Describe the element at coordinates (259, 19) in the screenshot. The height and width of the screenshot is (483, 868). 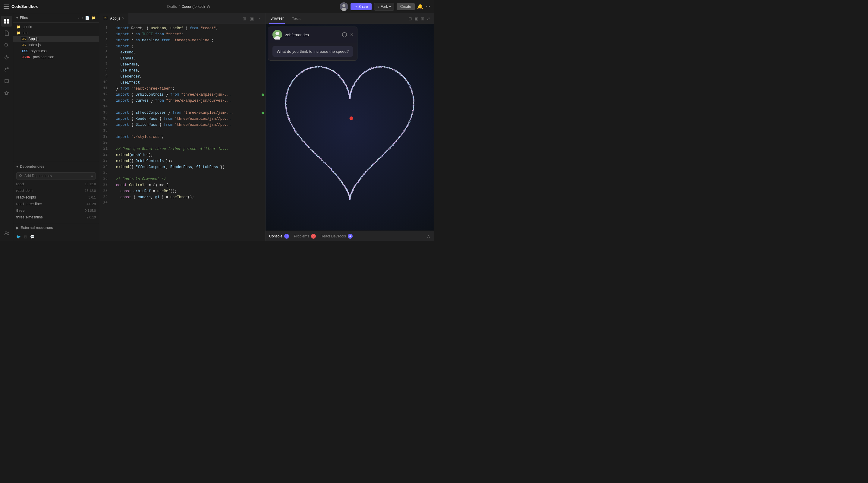
I see `more-editor-options-icon: ⋯` at that location.